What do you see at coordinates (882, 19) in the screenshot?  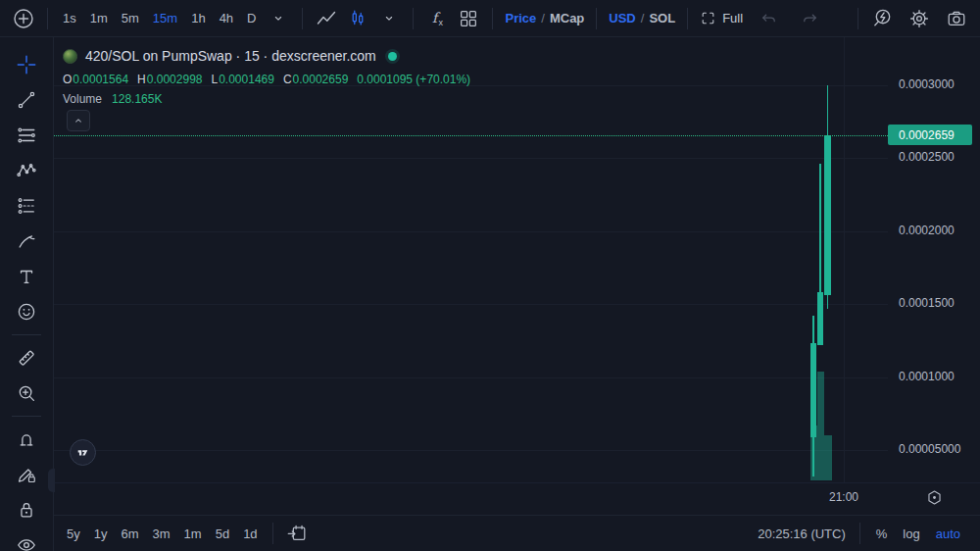 I see `quick-search-button` at bounding box center [882, 19].